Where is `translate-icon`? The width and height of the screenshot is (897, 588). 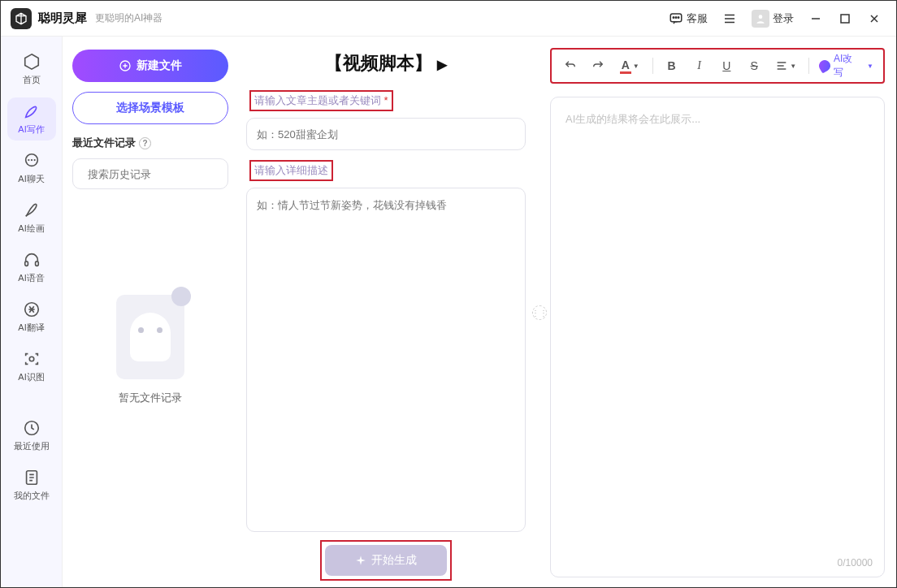 translate-icon is located at coordinates (32, 309).